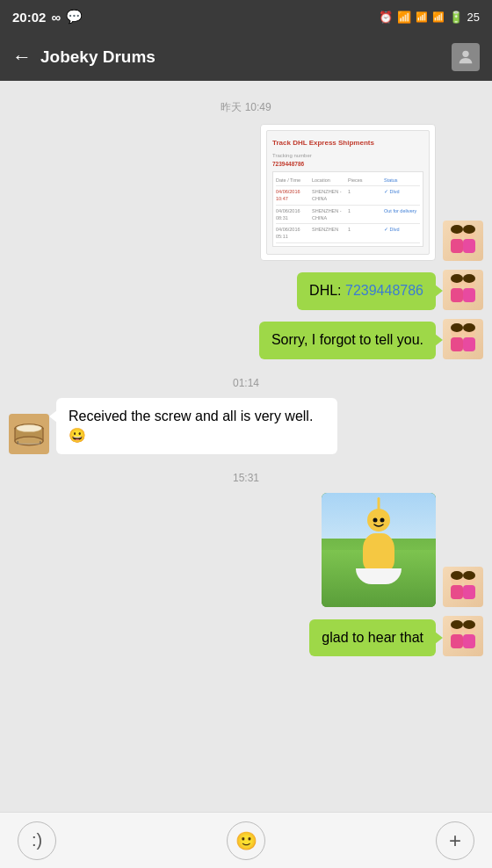 This screenshot has height=868, width=492. Describe the element at coordinates (246, 107) in the screenshot. I see `timestamp-1: 昨天 10:49` at that location.